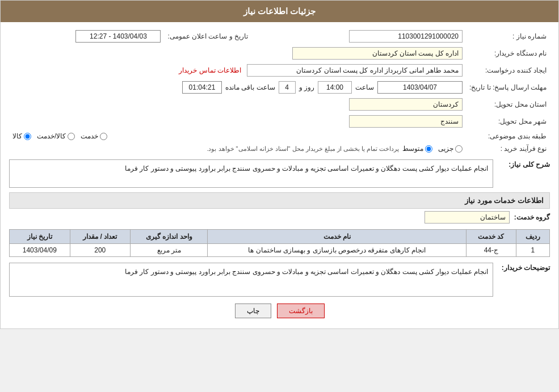 This screenshot has width=559, height=392. What do you see at coordinates (56, 136) in the screenshot?
I see `category-kala-khedmat: کالا/خدمت` at bounding box center [56, 136].